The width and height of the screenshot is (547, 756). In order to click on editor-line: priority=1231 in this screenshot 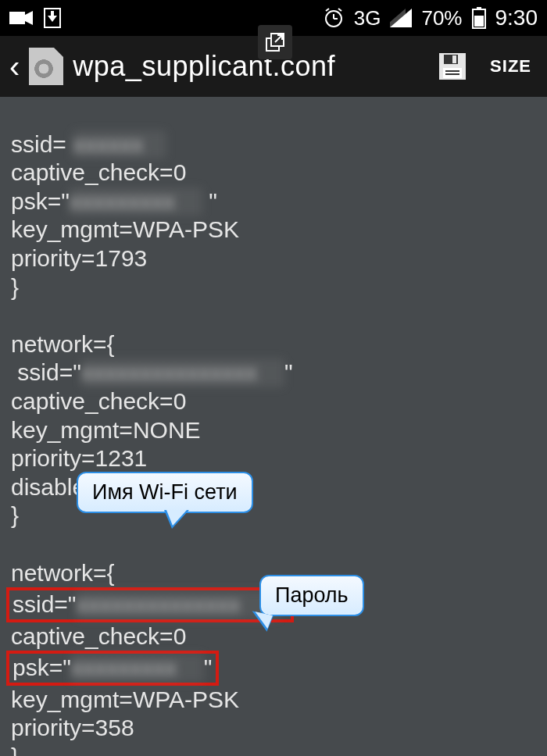, I will do `click(79, 458)`.